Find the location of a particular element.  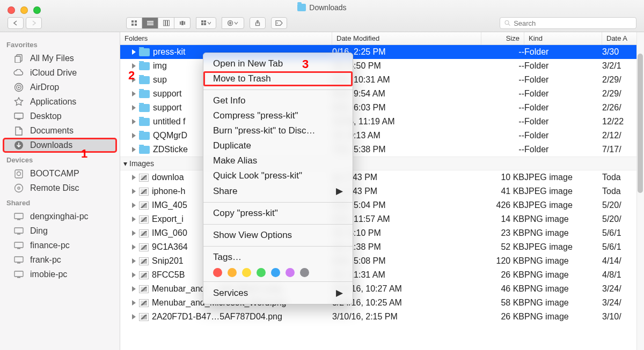

col-header-name: Folders is located at coordinates (226, 39).